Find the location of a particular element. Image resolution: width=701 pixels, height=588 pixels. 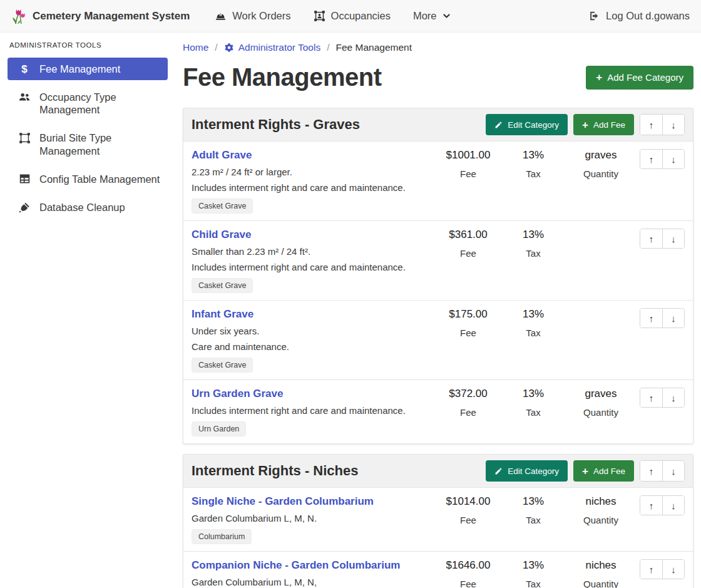

sidebar-item-database-cleanup: Database Cleanup is located at coordinates (88, 207).